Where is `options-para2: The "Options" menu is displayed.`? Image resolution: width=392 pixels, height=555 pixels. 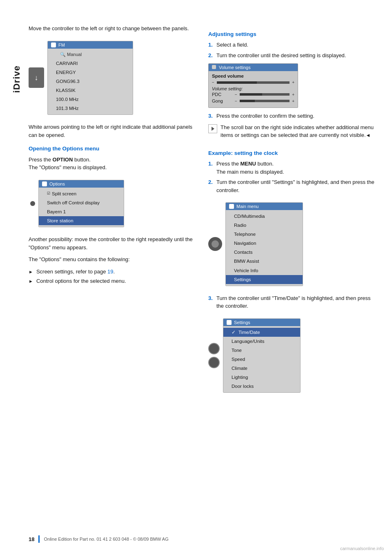 options-para2: The "Options" menu is displayed. is located at coordinates (68, 168).